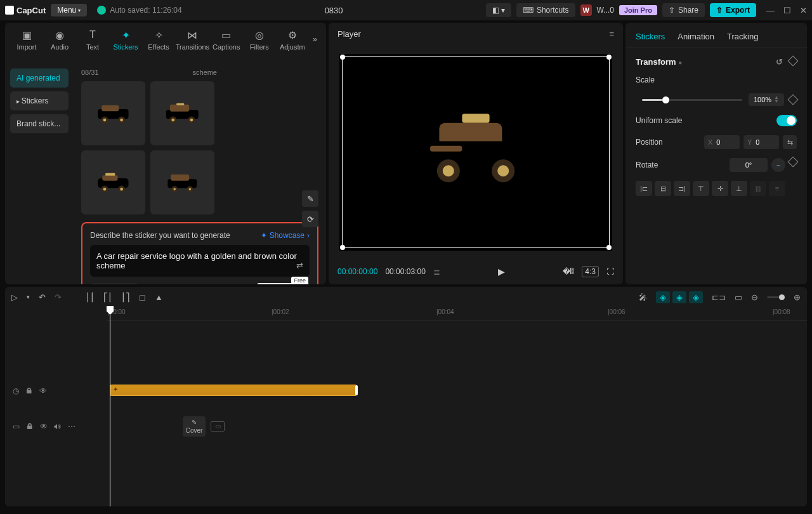  I want to click on join-pro-button: Join Pro, so click(638, 10).